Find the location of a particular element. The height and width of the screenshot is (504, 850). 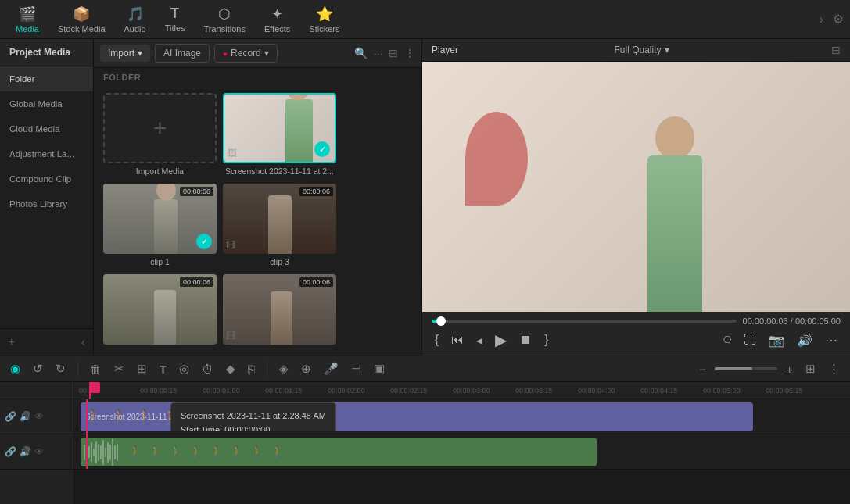

mic-button: 🎤 is located at coordinates (332, 369).